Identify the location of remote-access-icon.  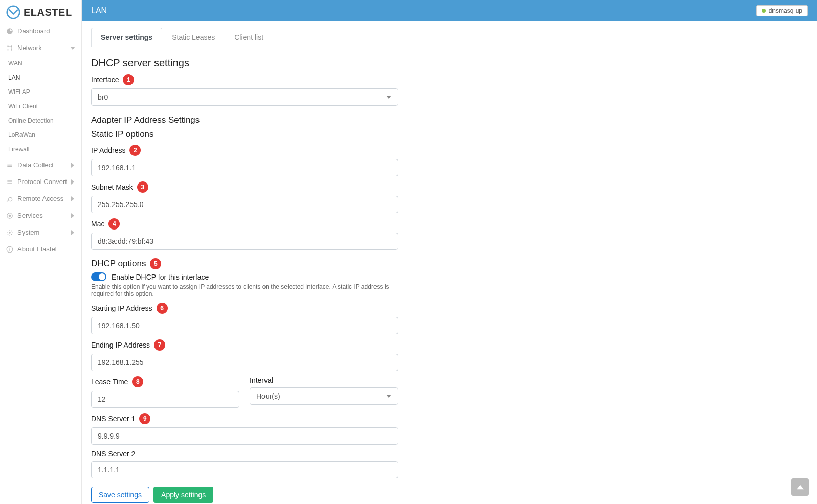
(10, 199).